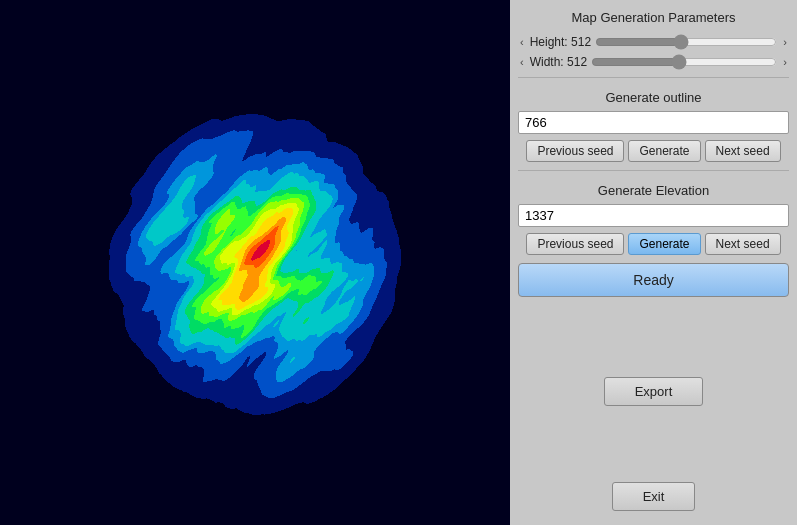  I want to click on height-label: Height: 512, so click(560, 42).